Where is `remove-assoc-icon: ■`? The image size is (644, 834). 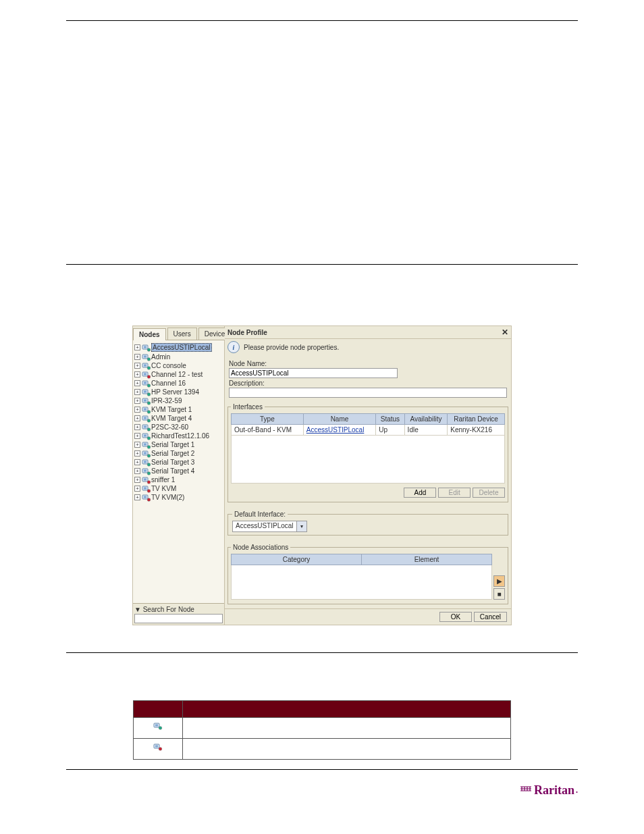 remove-assoc-icon: ■ is located at coordinates (500, 594).